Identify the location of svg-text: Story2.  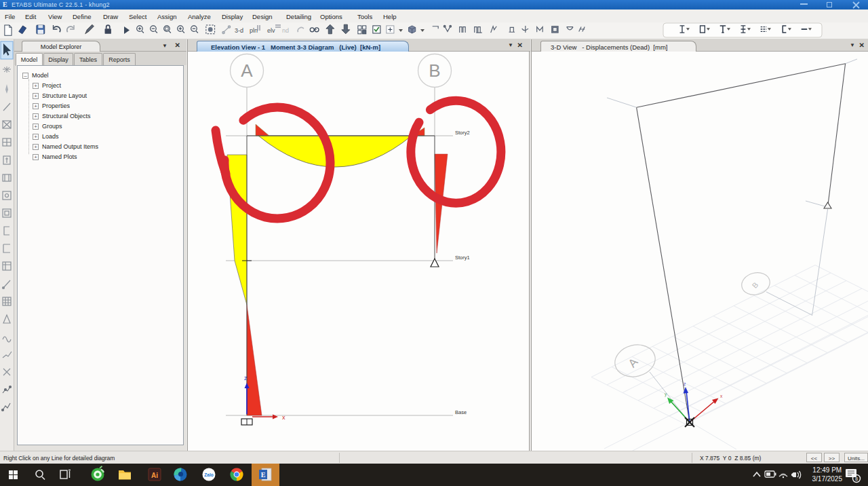
(462, 133).